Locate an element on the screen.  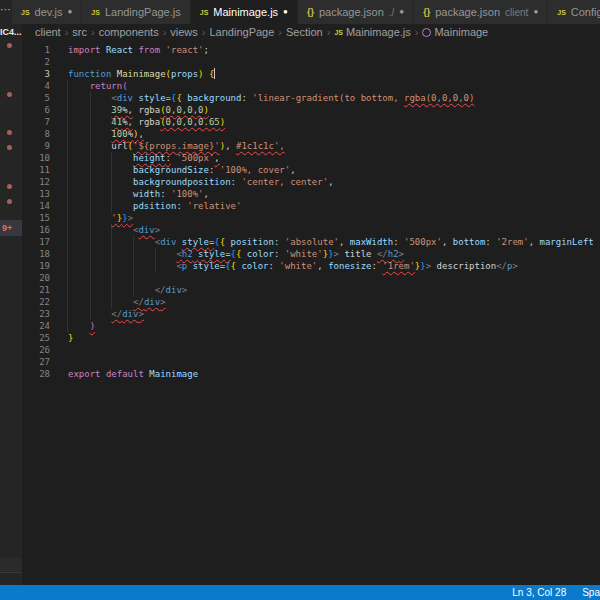
error-dot-icon is located at coordinates (10, 186).